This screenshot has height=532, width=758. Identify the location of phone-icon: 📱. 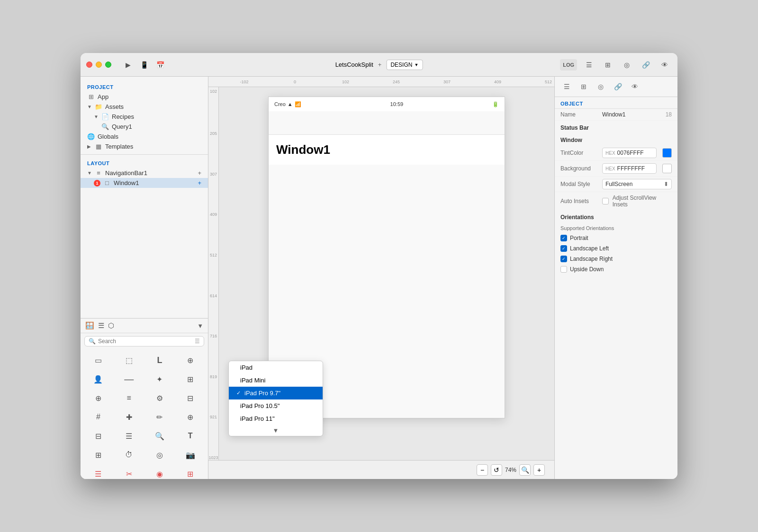
(144, 65).